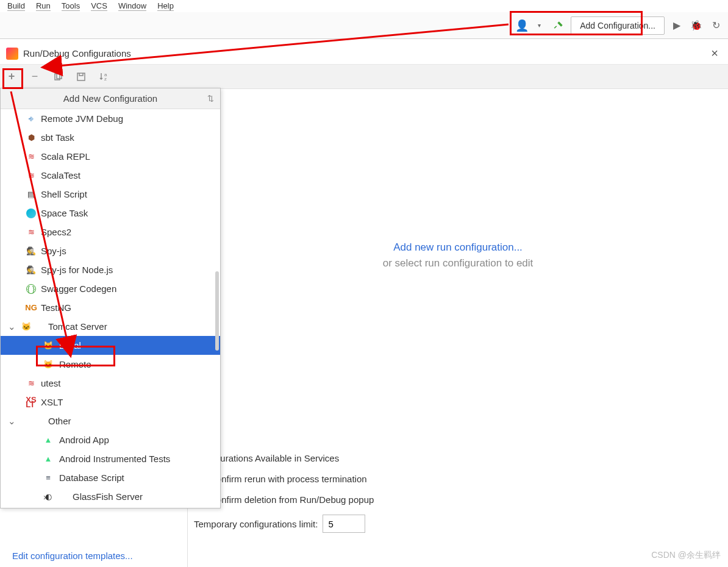 The height and width of the screenshot is (567, 728). What do you see at coordinates (110, 365) in the screenshot?
I see `config-type-remote: 🐱Remote` at bounding box center [110, 365].